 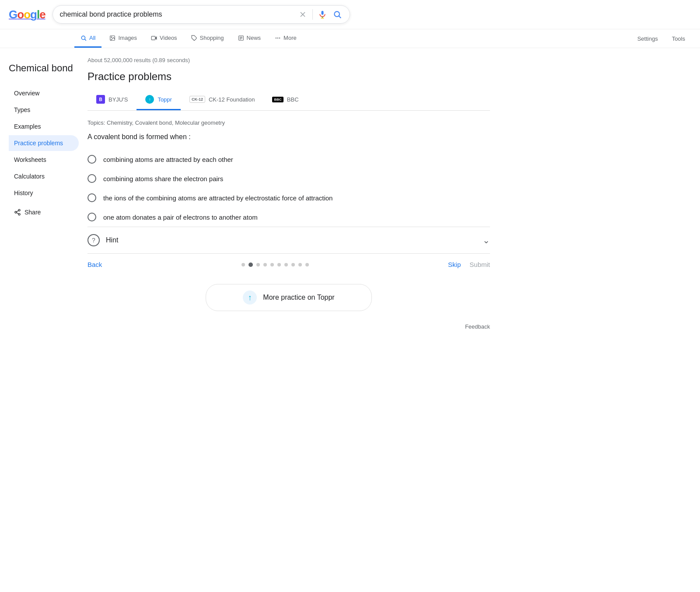 I want to click on sidebar-item-practice-problems: Practice problems, so click(x=44, y=143).